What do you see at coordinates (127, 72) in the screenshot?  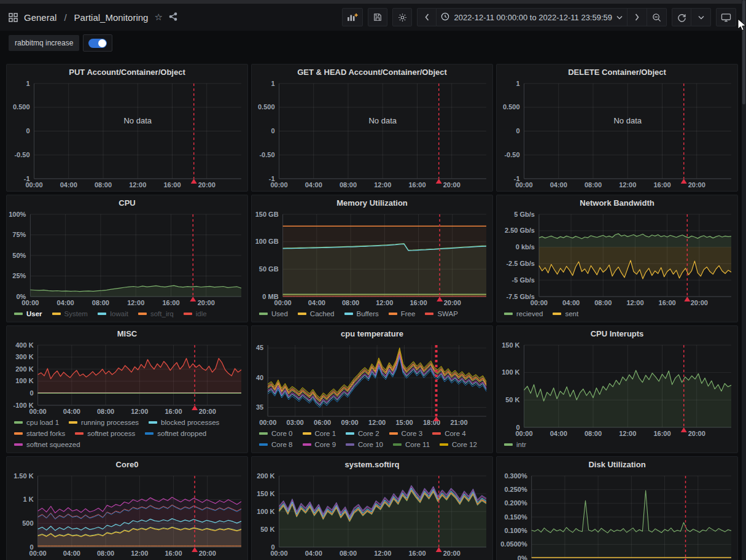 I see `panel-title: PUT Account/Container/Object` at bounding box center [127, 72].